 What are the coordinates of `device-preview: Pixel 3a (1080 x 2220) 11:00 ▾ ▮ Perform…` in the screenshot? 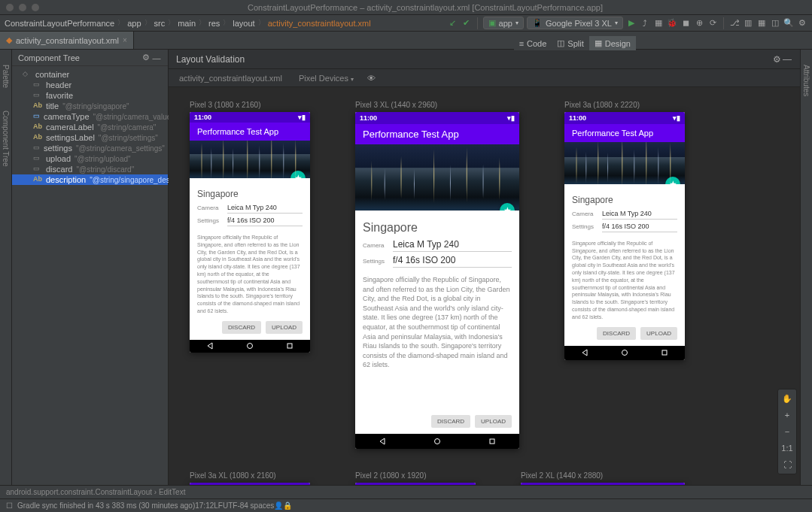 It's located at (625, 275).